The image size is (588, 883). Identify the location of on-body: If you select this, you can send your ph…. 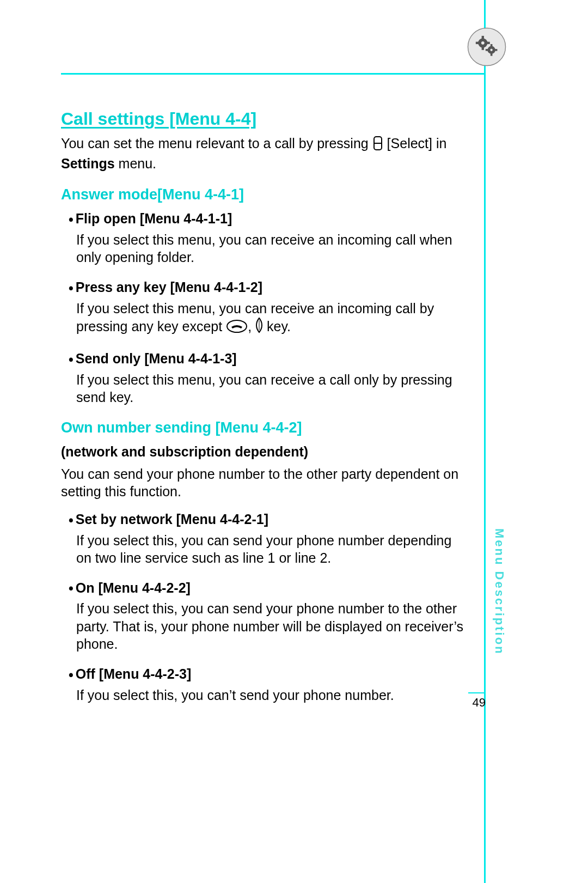
(270, 626).